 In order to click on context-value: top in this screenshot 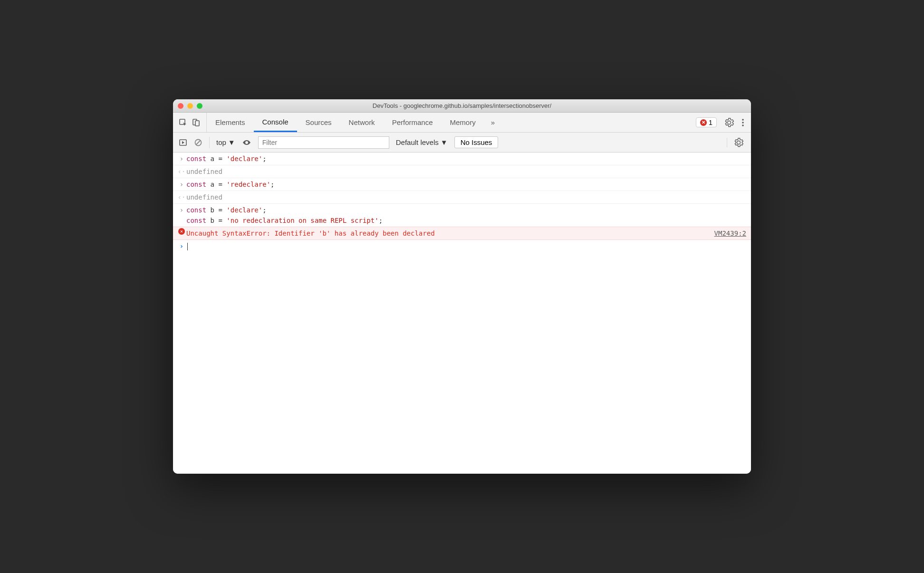, I will do `click(221, 143)`.